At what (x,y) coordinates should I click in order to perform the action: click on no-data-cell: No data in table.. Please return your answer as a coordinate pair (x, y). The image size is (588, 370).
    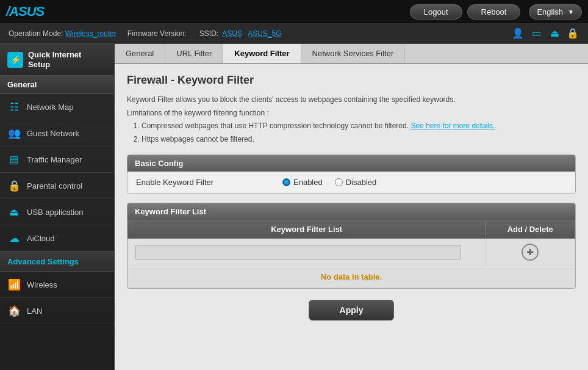
    Looking at the image, I should click on (351, 277).